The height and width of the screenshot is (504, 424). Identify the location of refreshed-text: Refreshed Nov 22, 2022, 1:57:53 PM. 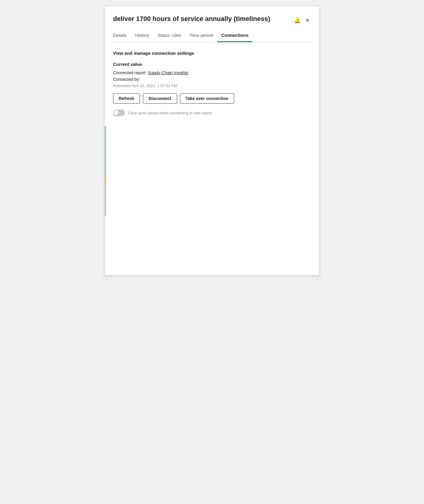
(212, 86).